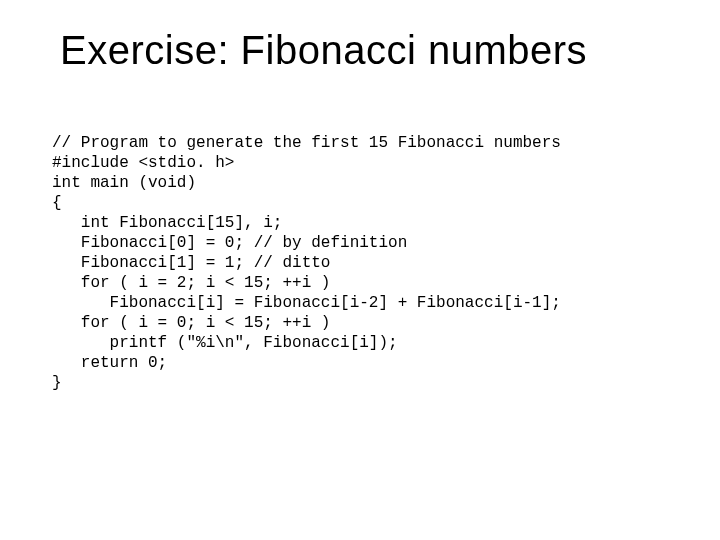  What do you see at coordinates (360, 36) in the screenshot?
I see `slide-title: Exercise: Fibonacci numbers` at bounding box center [360, 36].